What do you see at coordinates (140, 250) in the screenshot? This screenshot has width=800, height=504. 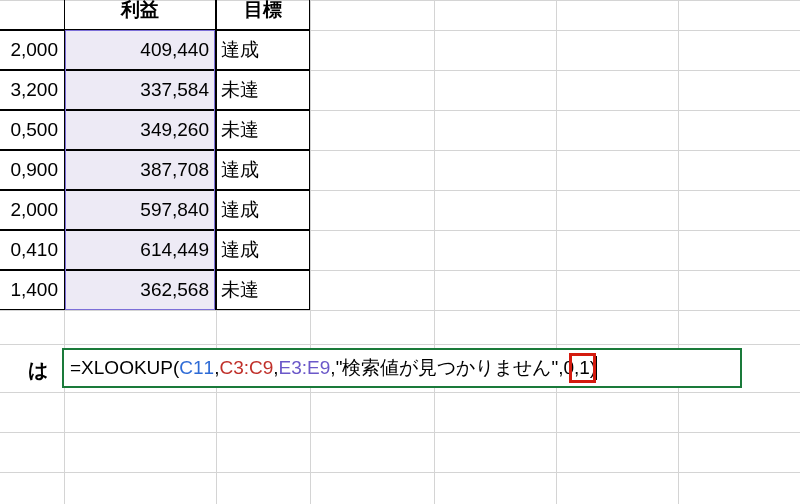 I see `cell-profit: 614,449` at bounding box center [140, 250].